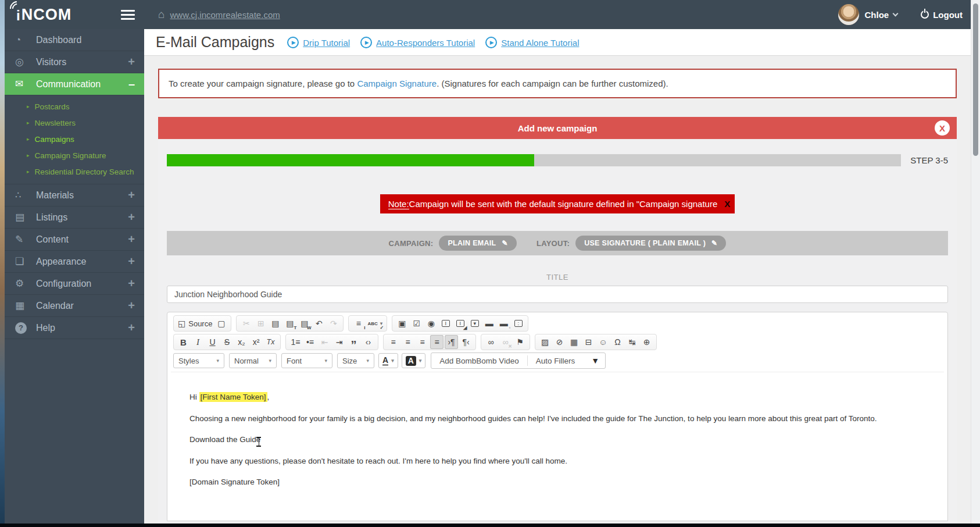 The height and width of the screenshot is (527, 980). What do you see at coordinates (131, 84) in the screenshot?
I see `minus-icon: –` at bounding box center [131, 84].